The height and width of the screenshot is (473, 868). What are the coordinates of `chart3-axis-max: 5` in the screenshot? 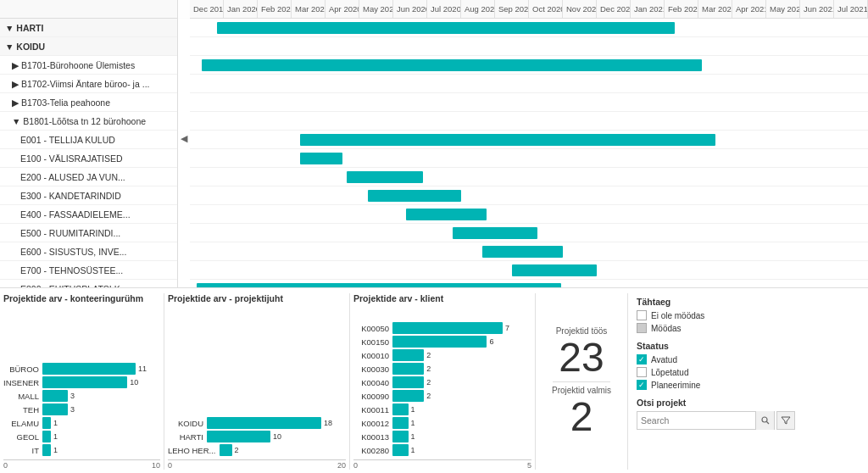 It's located at (529, 465).